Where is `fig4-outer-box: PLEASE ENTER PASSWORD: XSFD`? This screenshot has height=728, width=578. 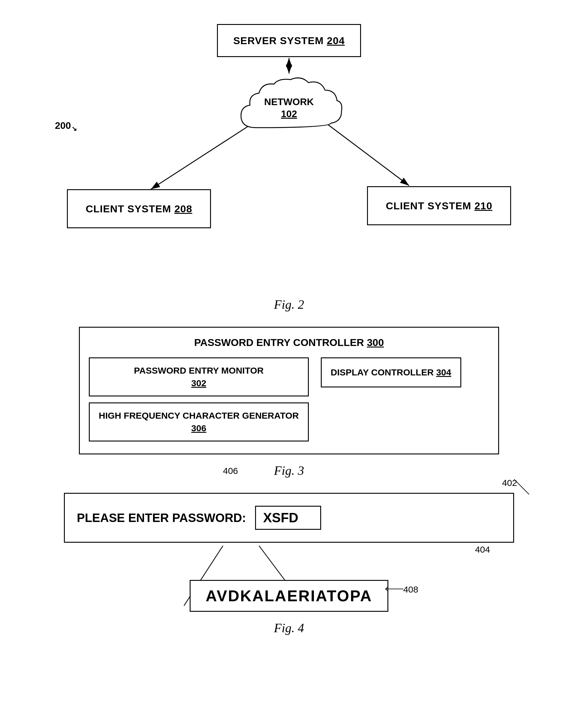 fig4-outer-box: PLEASE ENTER PASSWORD: XSFD is located at coordinates (289, 518).